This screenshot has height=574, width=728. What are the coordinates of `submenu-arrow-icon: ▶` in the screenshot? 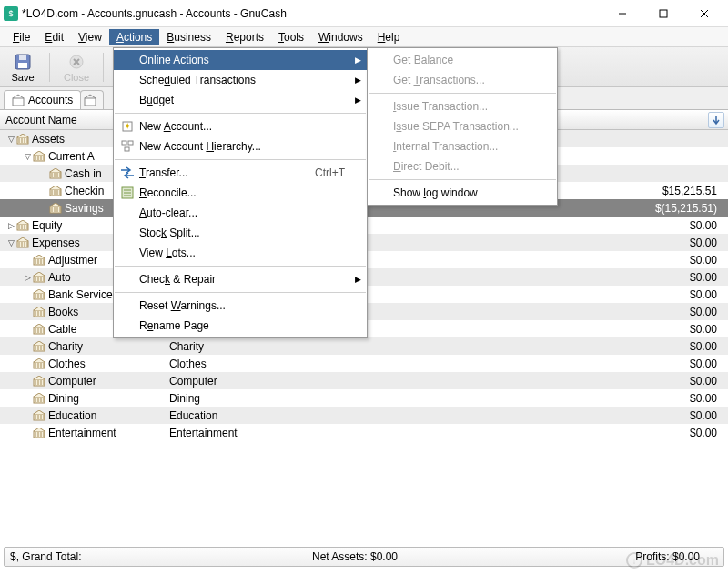 It's located at (359, 100).